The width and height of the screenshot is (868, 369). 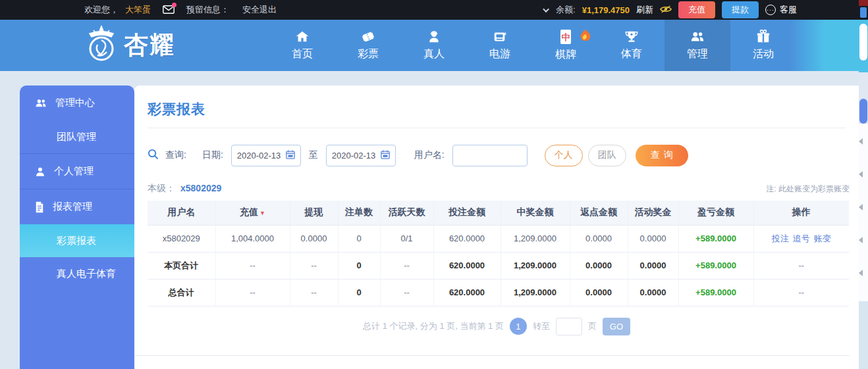 I want to click on username-label: 用户名:, so click(x=429, y=155).